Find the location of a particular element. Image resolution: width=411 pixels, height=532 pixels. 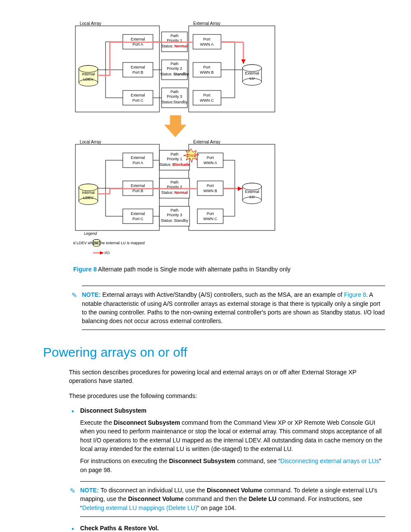

svg-text: Port B is located at coordinates (138, 72).